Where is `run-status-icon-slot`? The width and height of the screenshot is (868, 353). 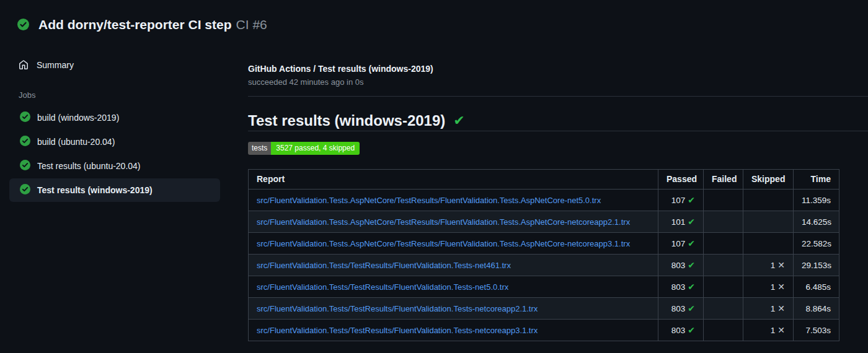
run-status-icon-slot is located at coordinates (24, 25).